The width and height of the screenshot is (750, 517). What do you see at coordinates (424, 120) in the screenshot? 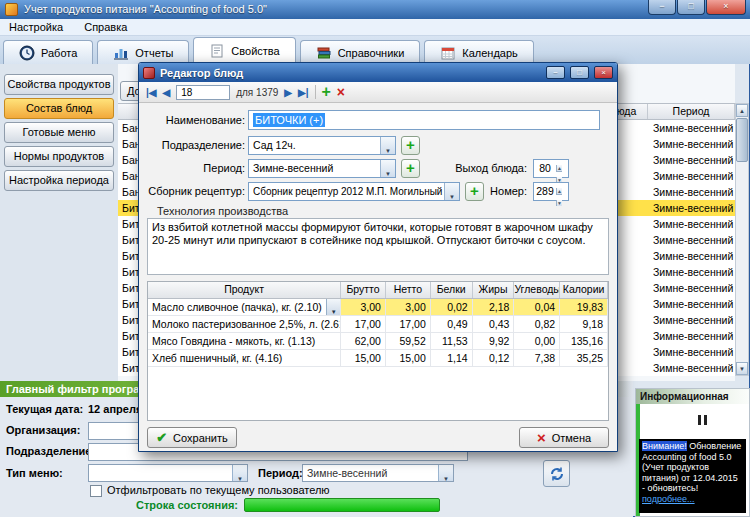
I see `dish-name-input: БИТОЧКИ (+)` at bounding box center [424, 120].